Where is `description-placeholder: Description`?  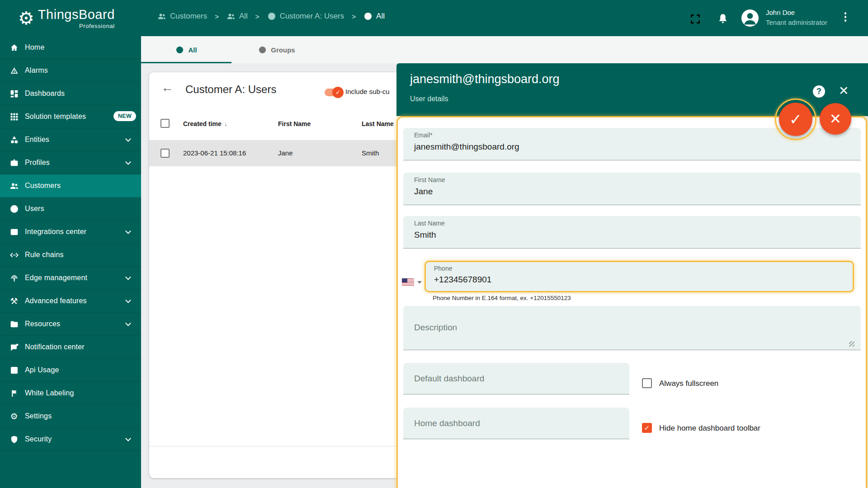
description-placeholder: Description is located at coordinates (436, 328).